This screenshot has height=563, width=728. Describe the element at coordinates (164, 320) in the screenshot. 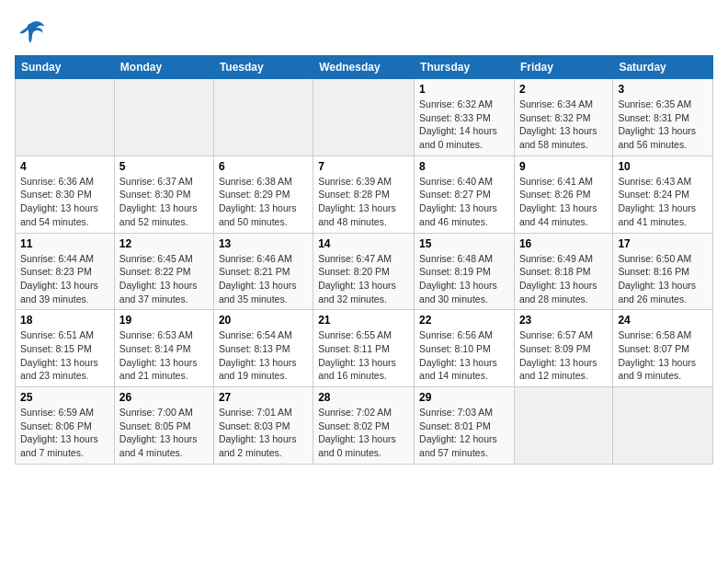

I see `day-number: 19` at that location.